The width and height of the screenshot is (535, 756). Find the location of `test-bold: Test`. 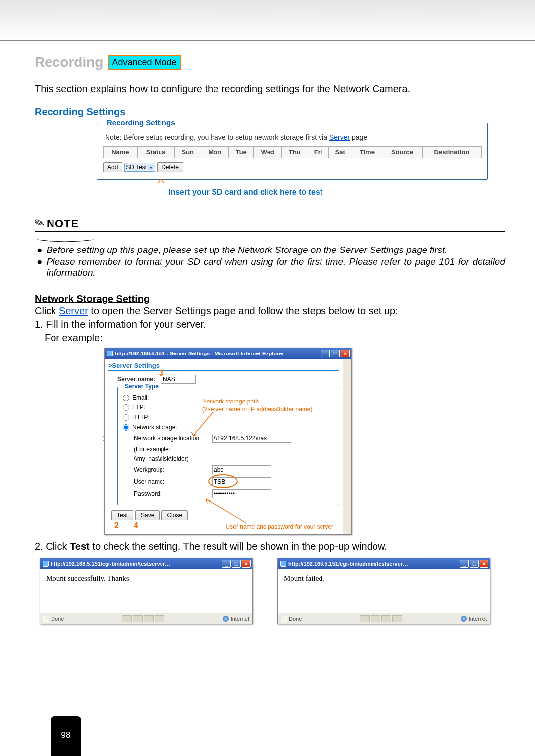

test-bold: Test is located at coordinates (80, 546).